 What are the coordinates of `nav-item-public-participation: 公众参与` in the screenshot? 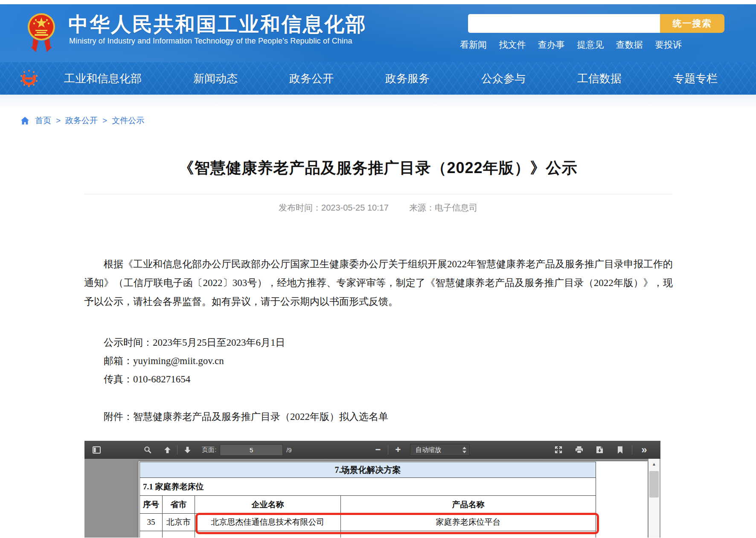 It's located at (503, 78).